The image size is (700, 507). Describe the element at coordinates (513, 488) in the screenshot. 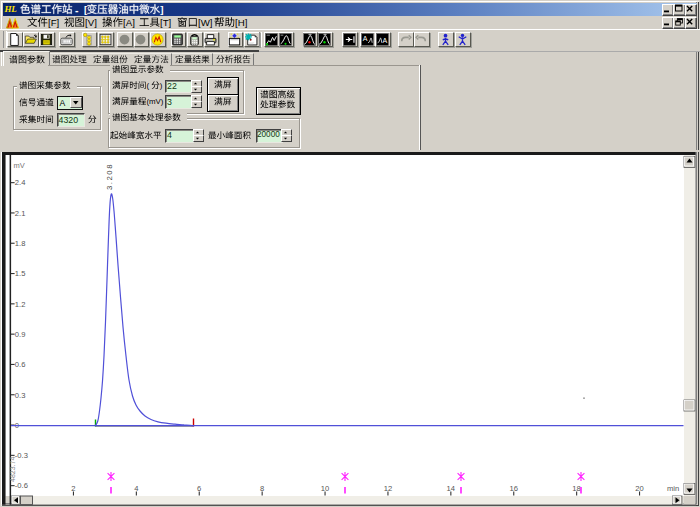

I see `svg-text: 16` at that location.